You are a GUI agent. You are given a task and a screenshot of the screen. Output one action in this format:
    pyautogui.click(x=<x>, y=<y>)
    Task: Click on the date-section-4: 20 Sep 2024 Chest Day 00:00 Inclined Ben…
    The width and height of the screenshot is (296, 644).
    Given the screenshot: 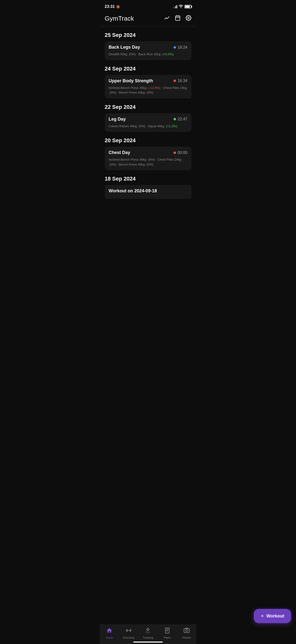 What is the action you would take?
    pyautogui.click(x=148, y=154)
    